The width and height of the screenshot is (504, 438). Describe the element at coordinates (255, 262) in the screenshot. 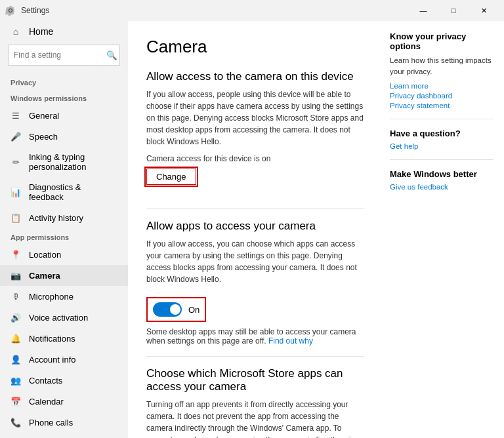

I see `section2-desc: If you allow access, you can choose whic…` at that location.